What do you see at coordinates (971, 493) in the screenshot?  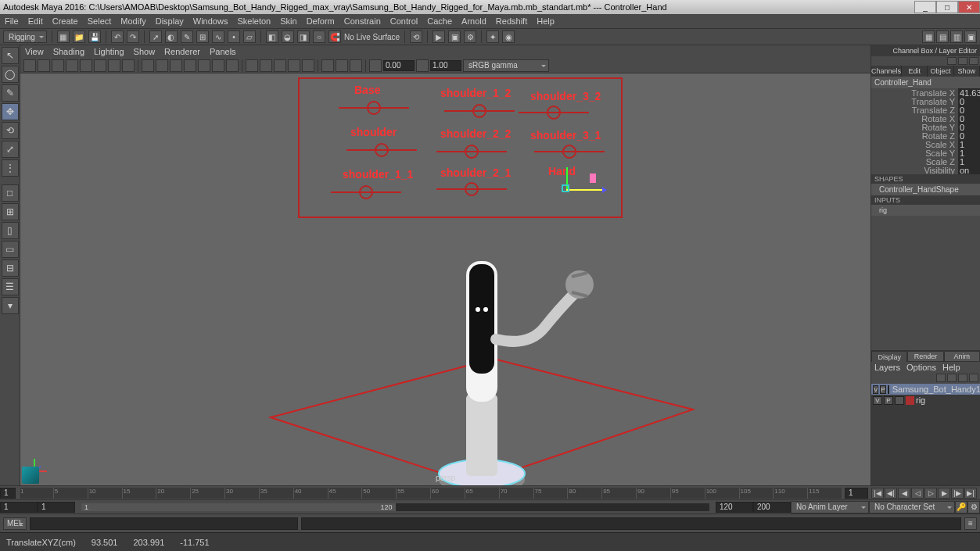 I see `goto-end-icon: ▶|` at bounding box center [971, 493].